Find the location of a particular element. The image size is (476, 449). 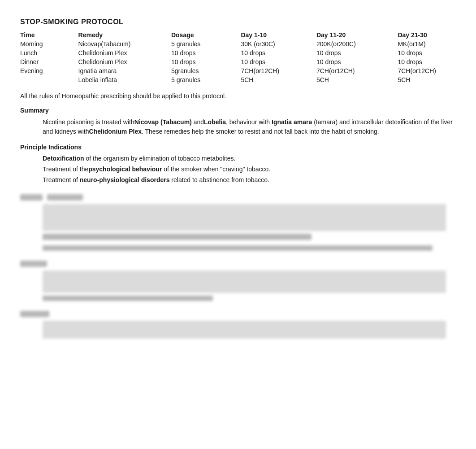

cell-time is located at coordinates (49, 80).